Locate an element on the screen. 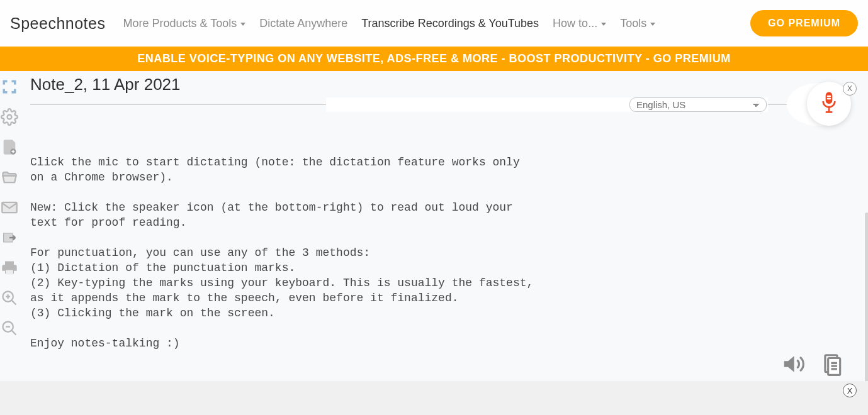 The width and height of the screenshot is (868, 415). left-toolbar is located at coordinates (9, 226).